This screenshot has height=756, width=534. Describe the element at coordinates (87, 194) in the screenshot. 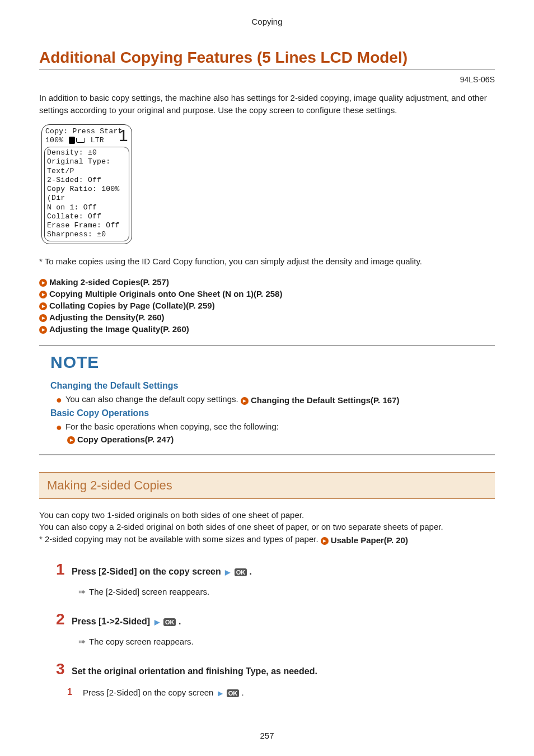

I see `lcd-menu: Density: ±0 Original Type: Text/P 2-Side…` at that location.